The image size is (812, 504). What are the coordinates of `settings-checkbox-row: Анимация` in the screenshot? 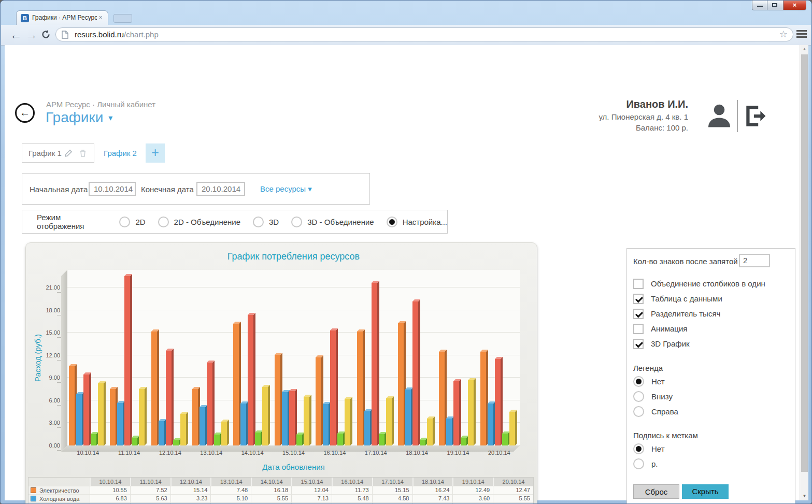 It's located at (700, 328).